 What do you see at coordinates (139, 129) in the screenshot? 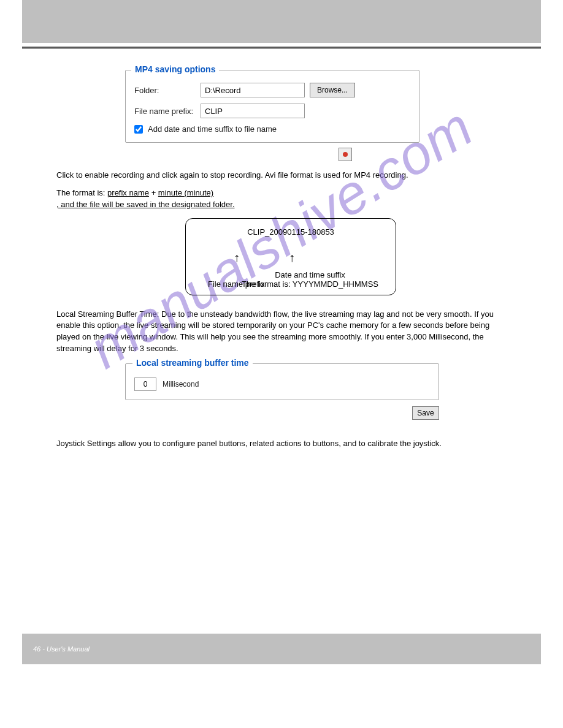
I see `add-suffix-checkbox` at bounding box center [139, 129].